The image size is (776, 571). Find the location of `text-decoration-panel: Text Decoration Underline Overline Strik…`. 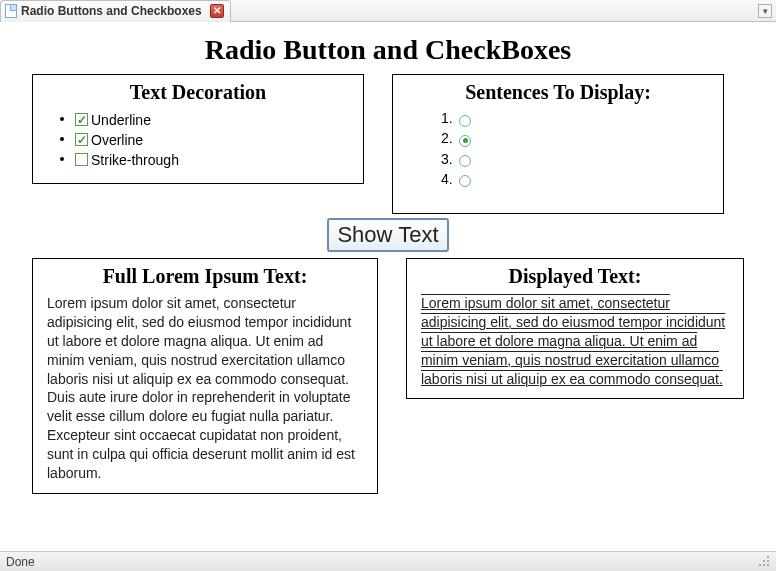

text-decoration-panel: Text Decoration Underline Overline Strik… is located at coordinates (198, 129).